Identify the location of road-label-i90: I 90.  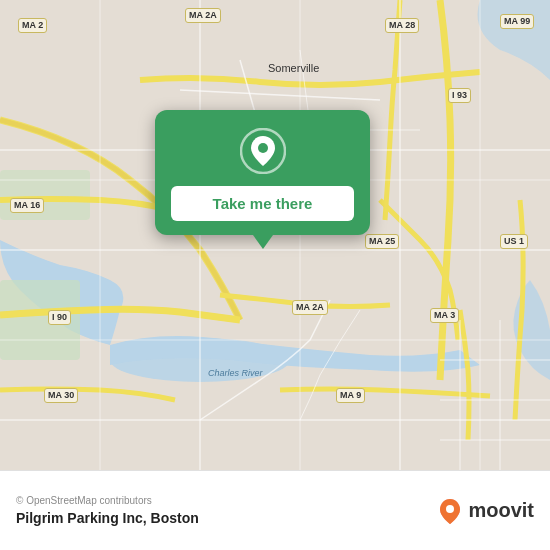
(60, 318).